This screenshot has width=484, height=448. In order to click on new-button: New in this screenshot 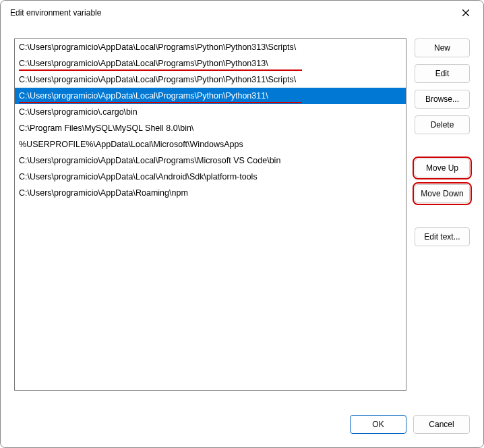, I will do `click(442, 48)`.